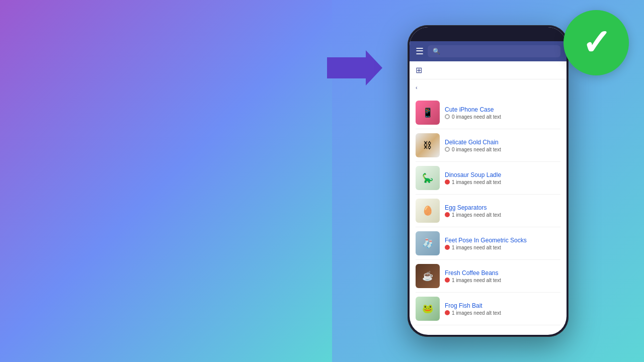 The image size is (644, 362). I want to click on product-thumbnail: 🦕, so click(428, 178).